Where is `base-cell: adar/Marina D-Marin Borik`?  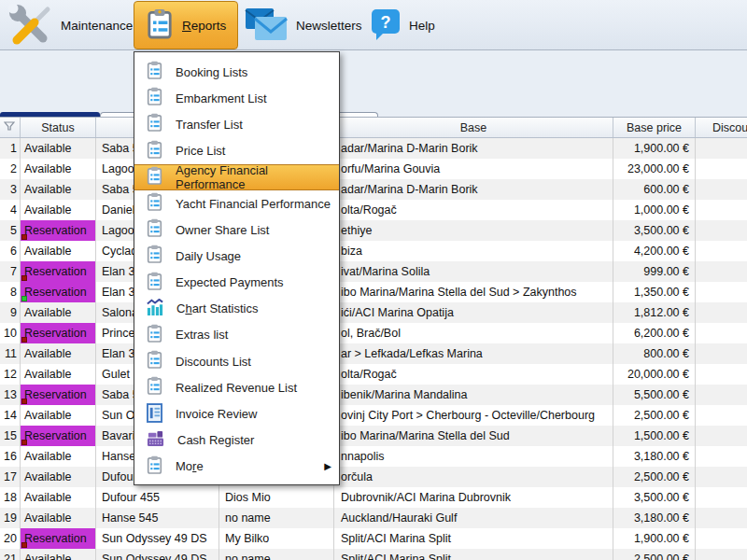
base-cell: adar/Marina D-Marin Borik is located at coordinates (474, 148).